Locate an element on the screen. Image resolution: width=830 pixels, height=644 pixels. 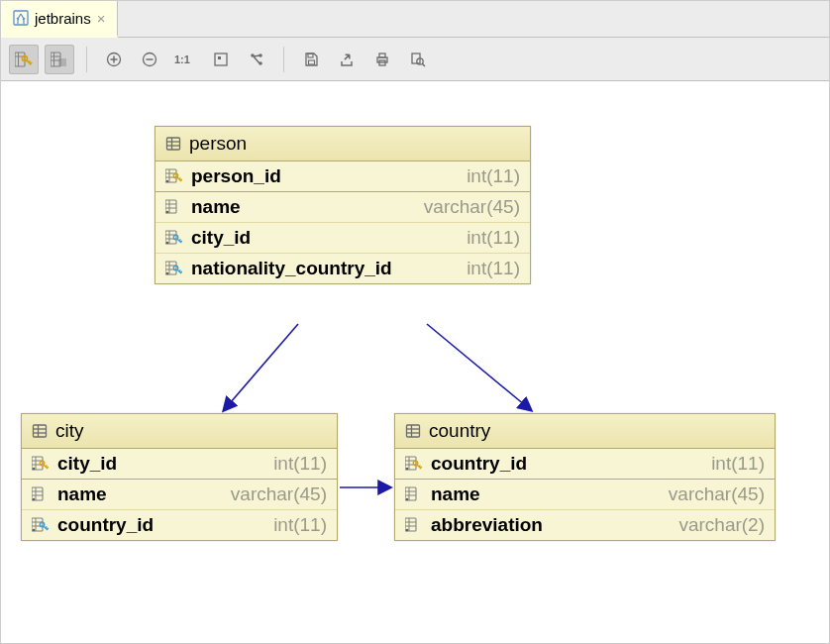
view-key-columns-button is located at coordinates (24, 59).